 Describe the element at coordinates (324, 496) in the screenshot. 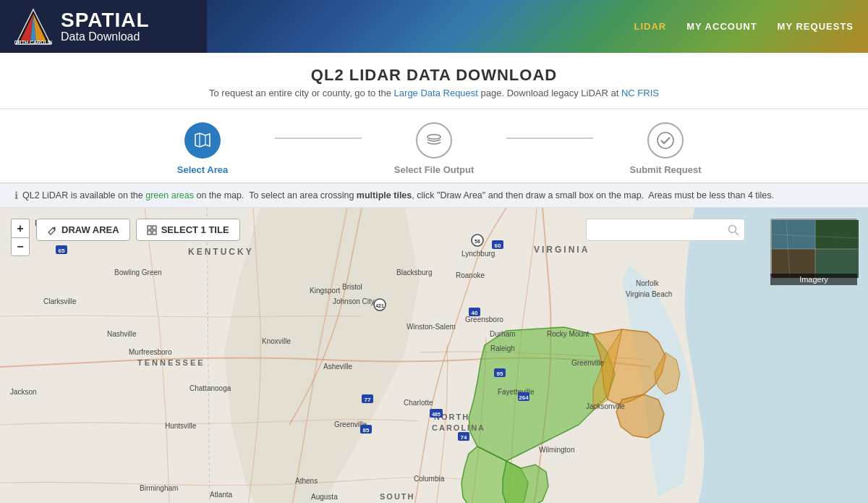

I see `svg-text: Augusta` at that location.